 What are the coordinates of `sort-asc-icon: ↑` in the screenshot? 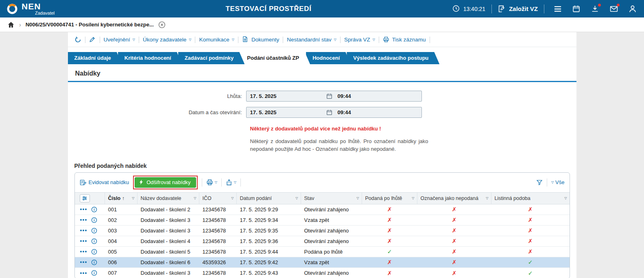 It's located at (123, 198).